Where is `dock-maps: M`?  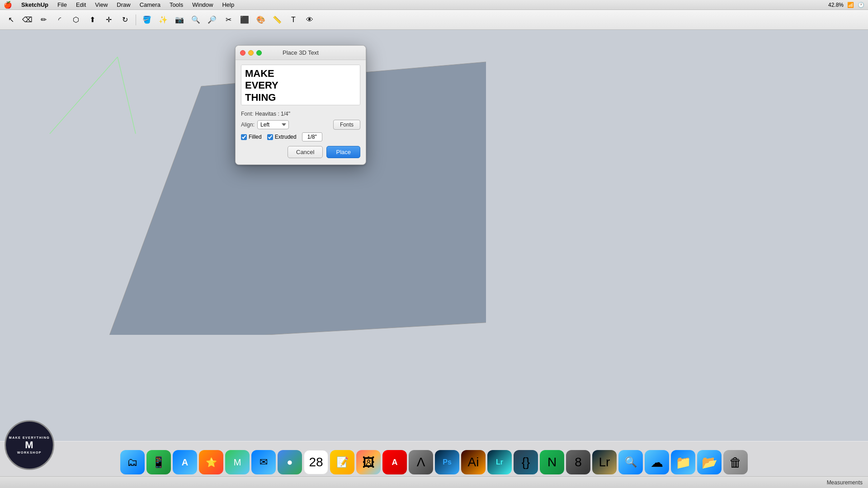
dock-maps: M is located at coordinates (237, 462).